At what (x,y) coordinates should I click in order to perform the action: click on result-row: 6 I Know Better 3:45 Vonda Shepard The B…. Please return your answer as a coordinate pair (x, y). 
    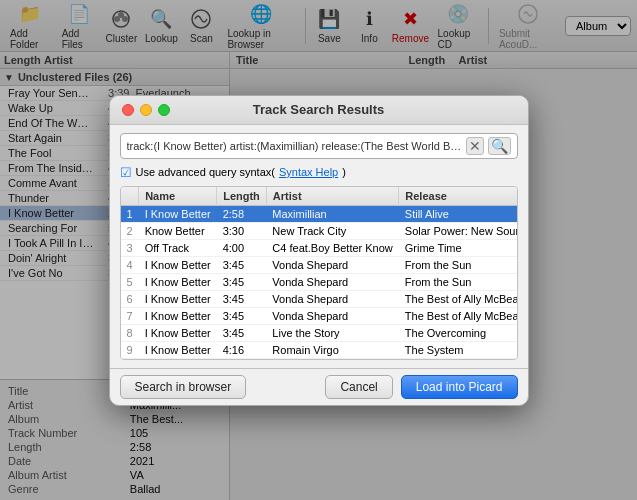
    Looking at the image, I should click on (320, 298).